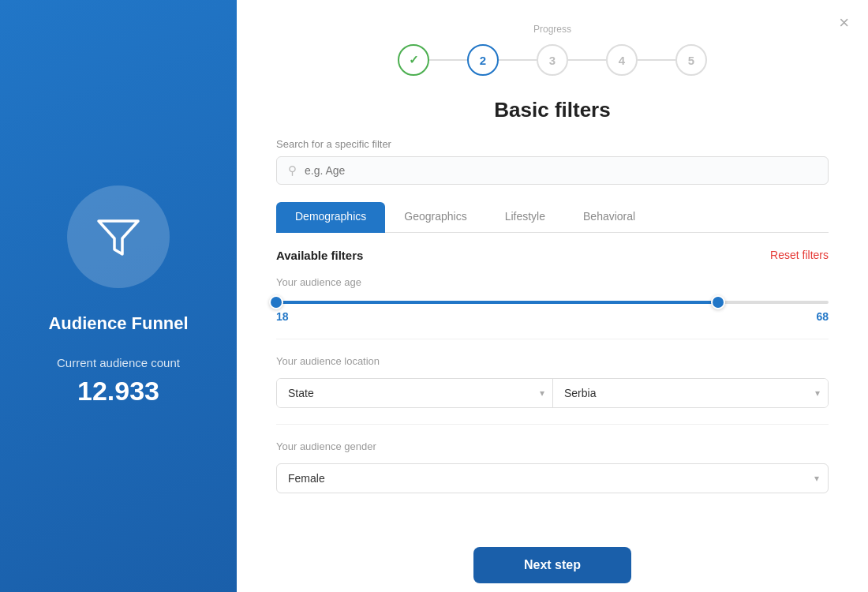  I want to click on funnel-icon, so click(118, 237).